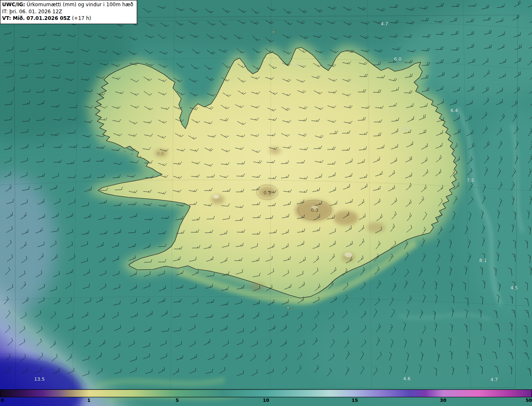 Image resolution: width=532 pixels, height=406 pixels. What do you see at coordinates (79, 5) in the screenshot?
I see `product-name: Úrkomumætti (mm) og vindur i 100m hæð` at bounding box center [79, 5].